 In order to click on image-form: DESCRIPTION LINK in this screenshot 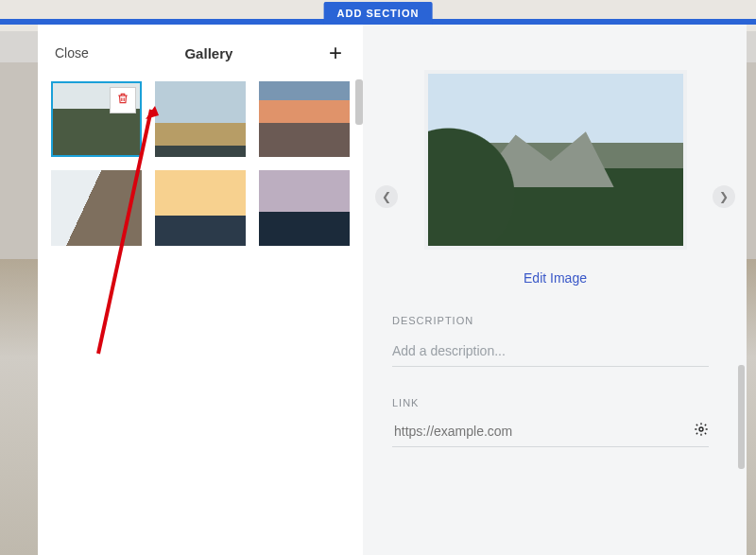, I will do `click(556, 367)`.